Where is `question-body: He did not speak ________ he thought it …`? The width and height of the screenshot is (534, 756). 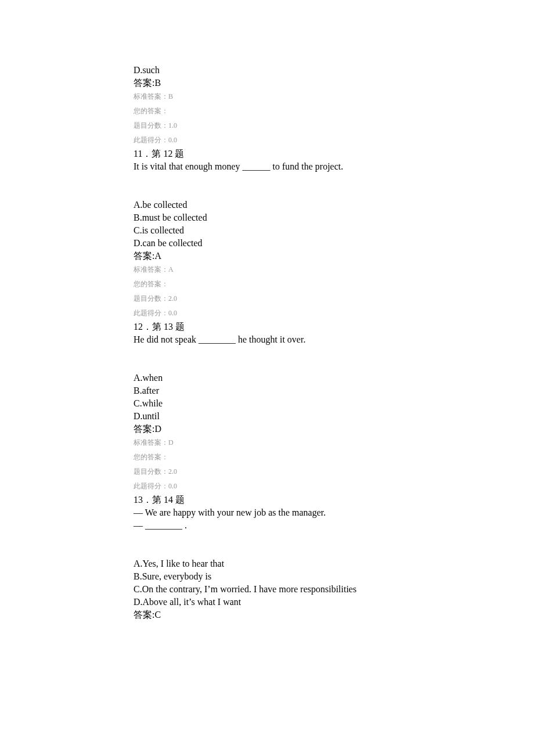 question-body: He did not speak ________ he thought it … is located at coordinates (267, 340).